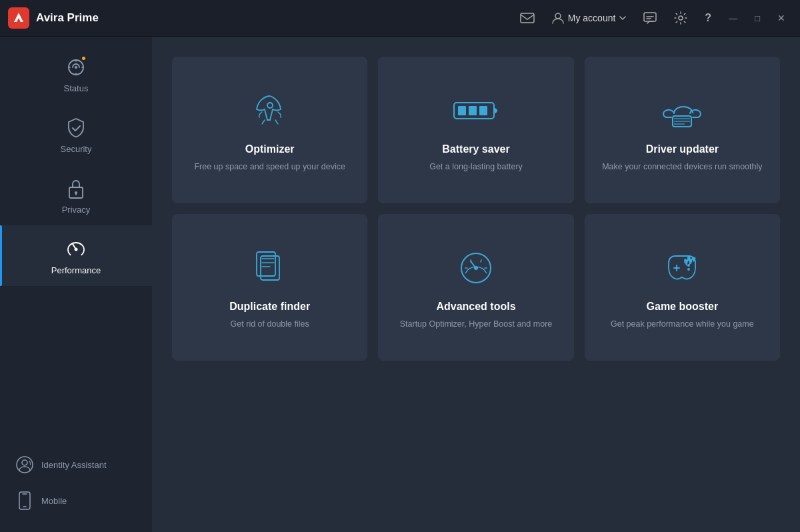 This screenshot has width=800, height=532. What do you see at coordinates (476, 307) in the screenshot?
I see `advanced-title: Advanced tools` at bounding box center [476, 307].